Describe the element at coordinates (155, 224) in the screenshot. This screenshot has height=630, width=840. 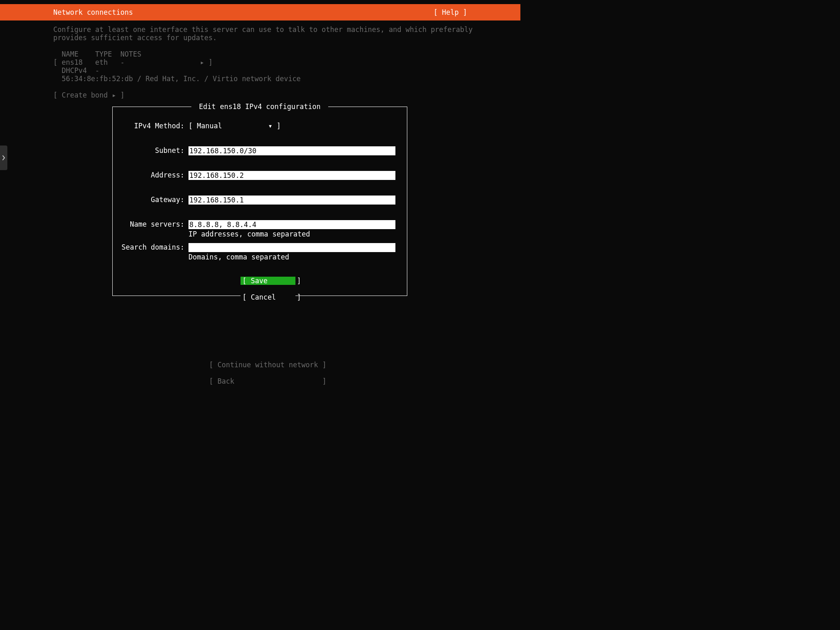
I see `dns-label: Name servers:` at that location.